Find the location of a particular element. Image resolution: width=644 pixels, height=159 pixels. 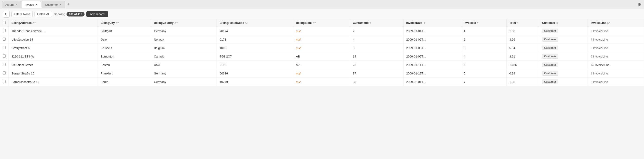

cell-invoice-line: 1 InvoiceLine is located at coordinates (616, 73).